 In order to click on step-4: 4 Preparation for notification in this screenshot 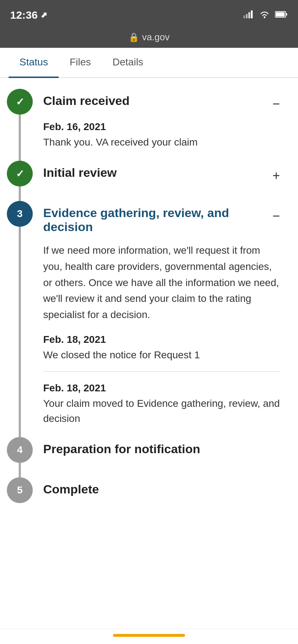, I will do `click(149, 457)`.